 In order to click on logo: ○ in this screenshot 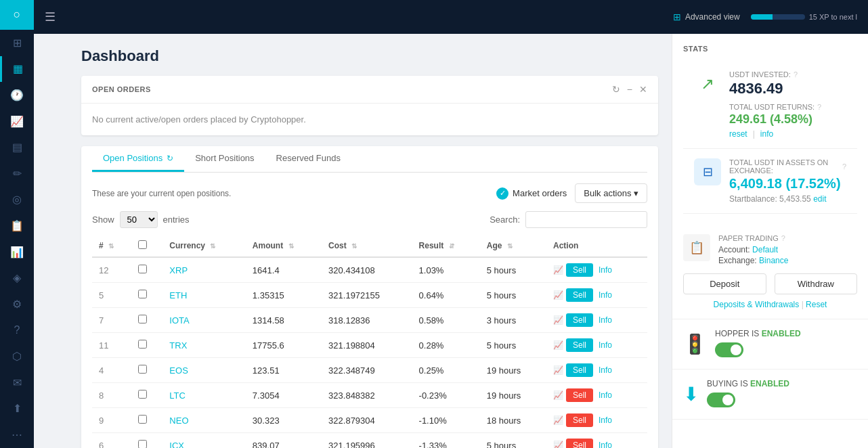, I will do `click(17, 15)`.